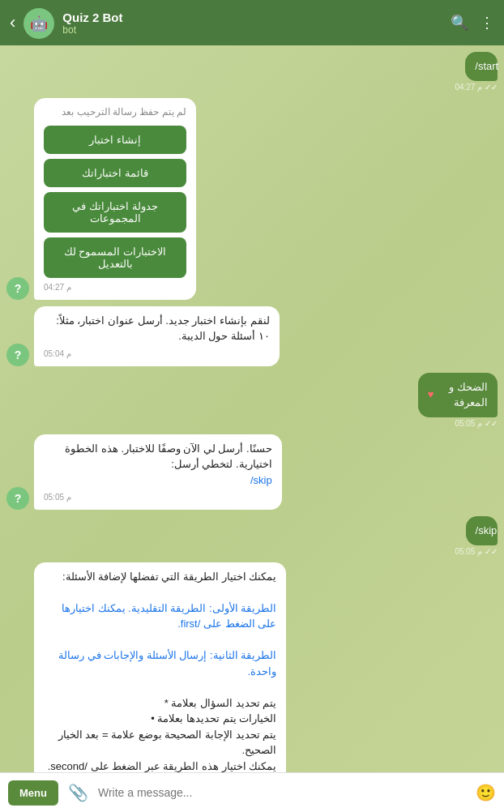 The height and width of the screenshot is (812, 504). I want to click on back-button: ‹, so click(13, 23).